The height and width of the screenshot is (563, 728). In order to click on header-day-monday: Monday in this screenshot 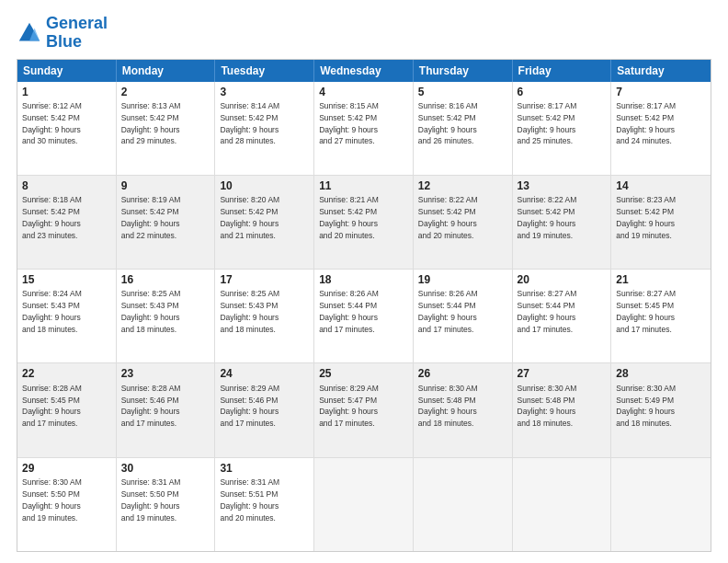, I will do `click(166, 71)`.